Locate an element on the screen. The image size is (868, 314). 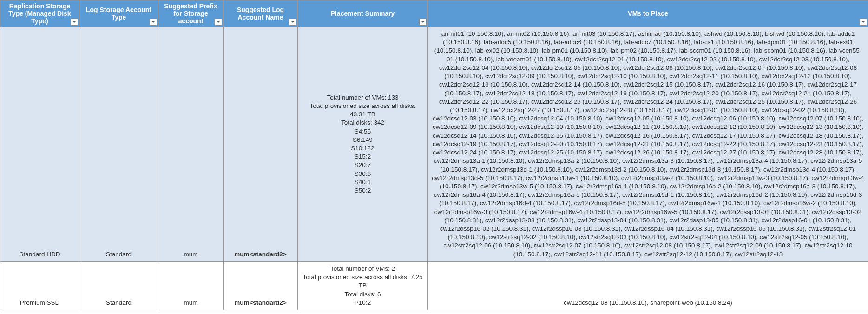
header-prefix: Suggested Prefix for Storage account is located at coordinates (191, 14).